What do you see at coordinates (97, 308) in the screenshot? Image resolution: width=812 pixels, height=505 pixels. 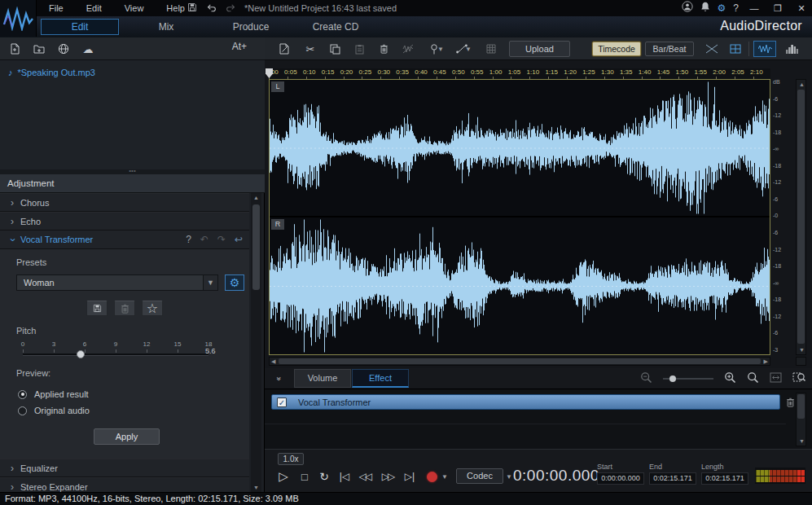 I see `save-preset-button` at bounding box center [97, 308].